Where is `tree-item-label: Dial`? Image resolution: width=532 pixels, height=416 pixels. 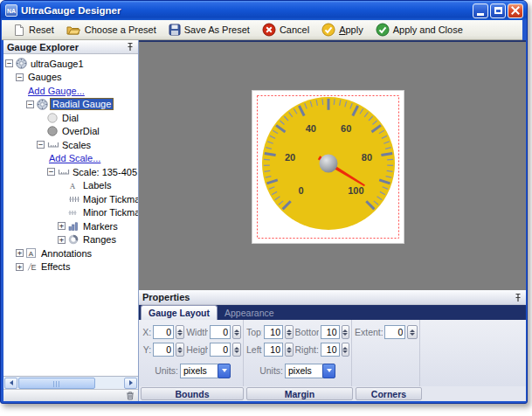
tree-item-label: Dial is located at coordinates (70, 118).